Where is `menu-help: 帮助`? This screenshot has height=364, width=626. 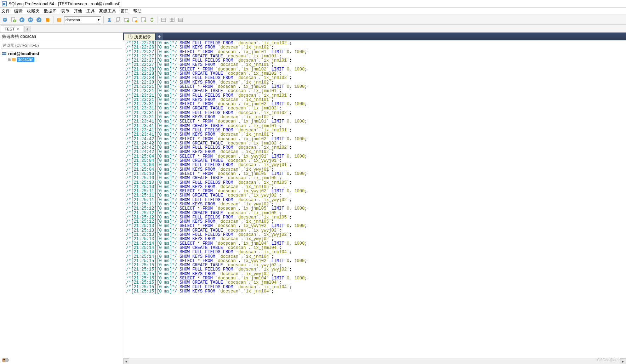
menu-help: 帮助 is located at coordinates (137, 11).